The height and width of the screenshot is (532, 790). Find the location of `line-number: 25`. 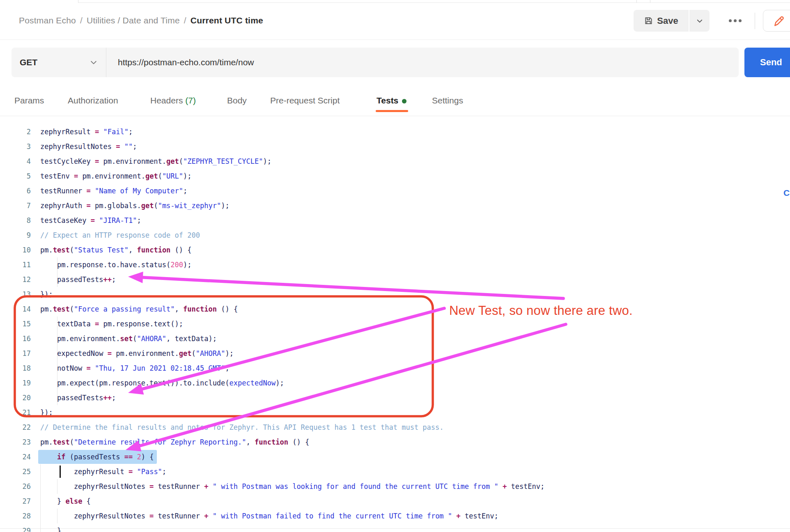

line-number: 25 is located at coordinates (16, 472).